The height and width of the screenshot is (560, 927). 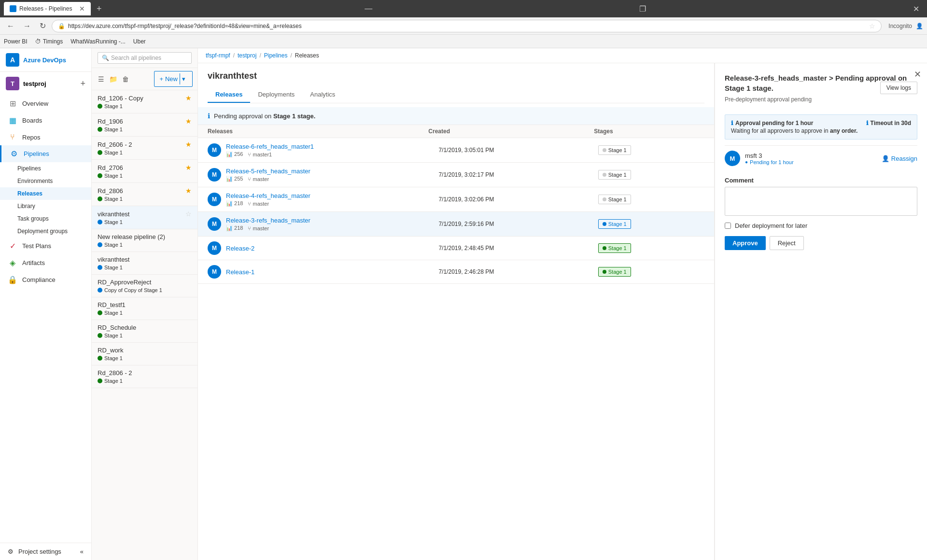 I want to click on bookmark-uber: Uber, so click(x=140, y=42).